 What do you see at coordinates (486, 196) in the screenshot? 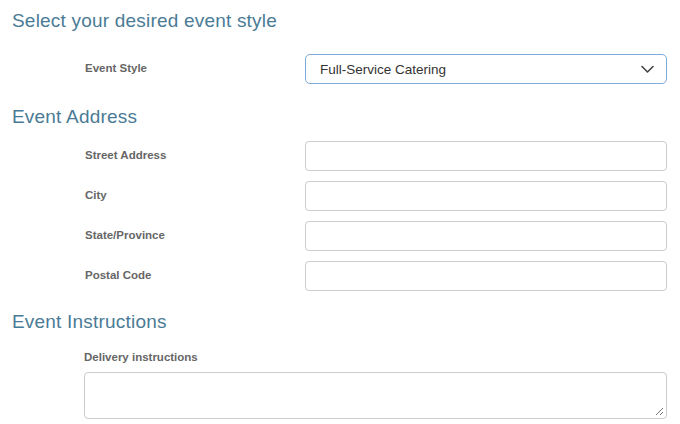
I see `city-input` at bounding box center [486, 196].